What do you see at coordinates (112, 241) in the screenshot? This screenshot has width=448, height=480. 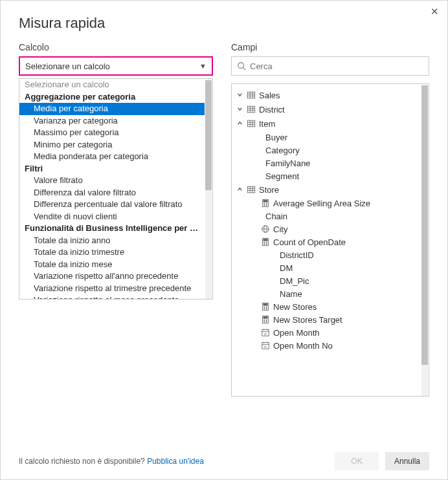 I see `listbox-item: Totale da inizio anno` at bounding box center [112, 241].